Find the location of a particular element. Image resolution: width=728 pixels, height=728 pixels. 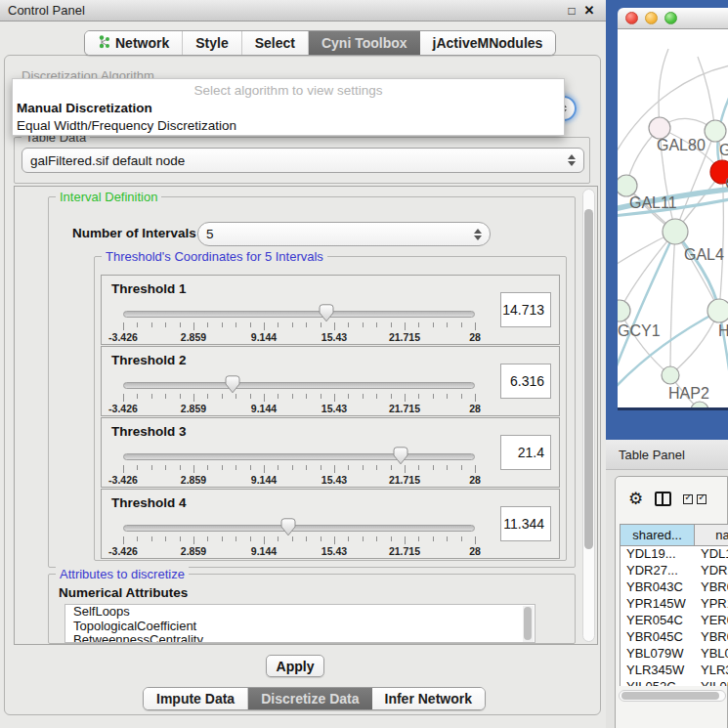

table-cell: YLR345W is located at coordinates (711, 670).